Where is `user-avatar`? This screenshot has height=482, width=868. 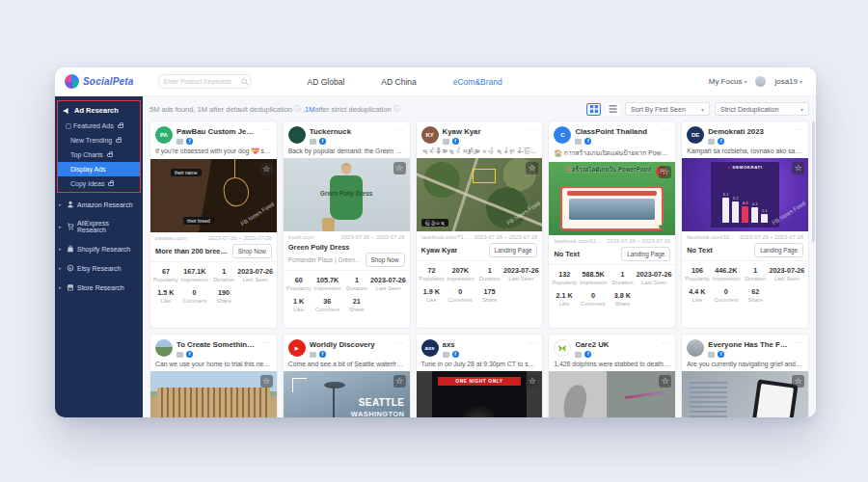
user-avatar is located at coordinates (760, 81).